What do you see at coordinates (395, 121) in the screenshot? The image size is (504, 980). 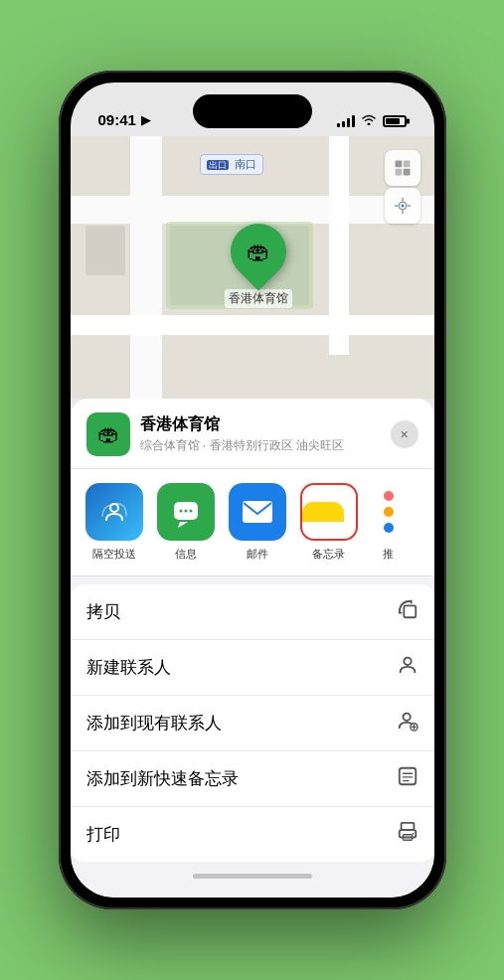 I see `battery-icon` at bounding box center [395, 121].